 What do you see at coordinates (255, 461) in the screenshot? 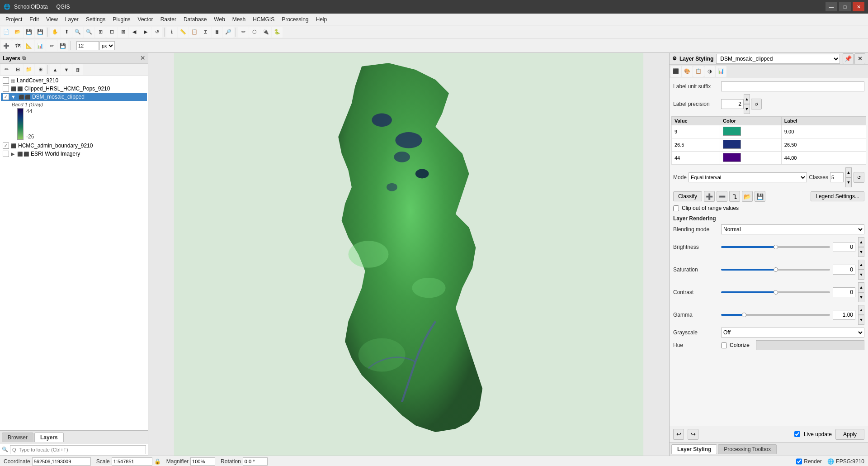
I see `rotation-input` at bounding box center [255, 461].